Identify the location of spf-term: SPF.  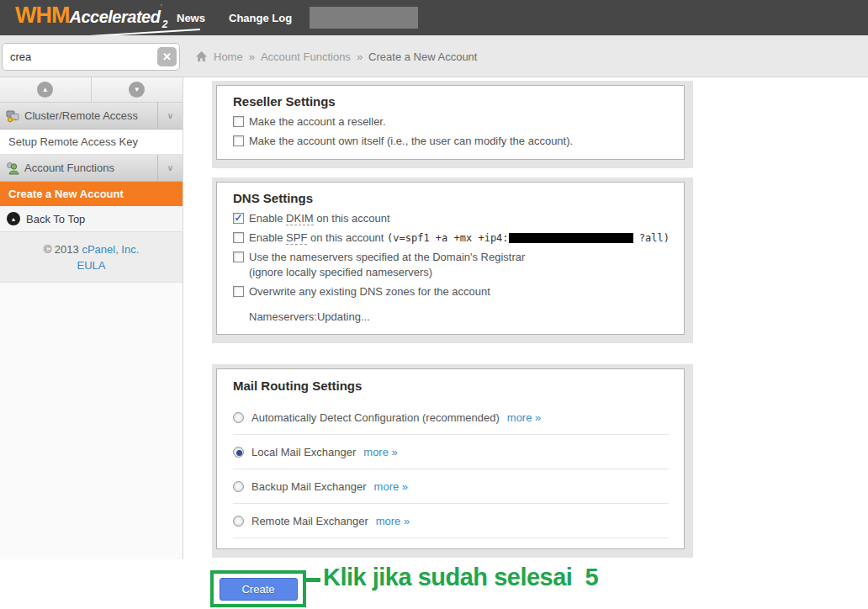
(296, 238).